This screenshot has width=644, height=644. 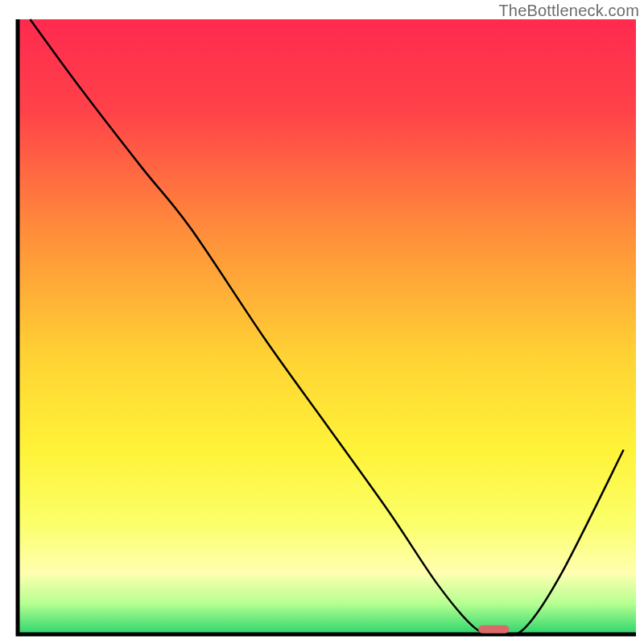 What do you see at coordinates (493, 630) in the screenshot?
I see `optimal-marker` at bounding box center [493, 630].